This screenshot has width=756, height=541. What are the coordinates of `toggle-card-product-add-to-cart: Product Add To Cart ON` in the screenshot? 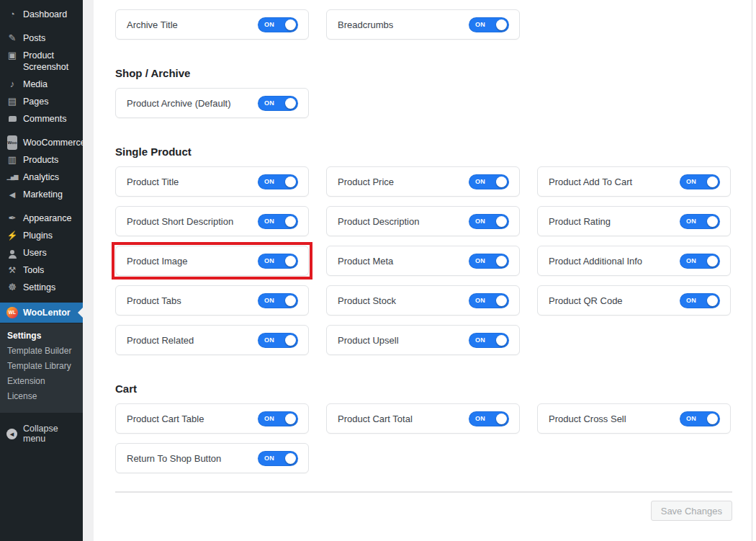 It's located at (634, 182).